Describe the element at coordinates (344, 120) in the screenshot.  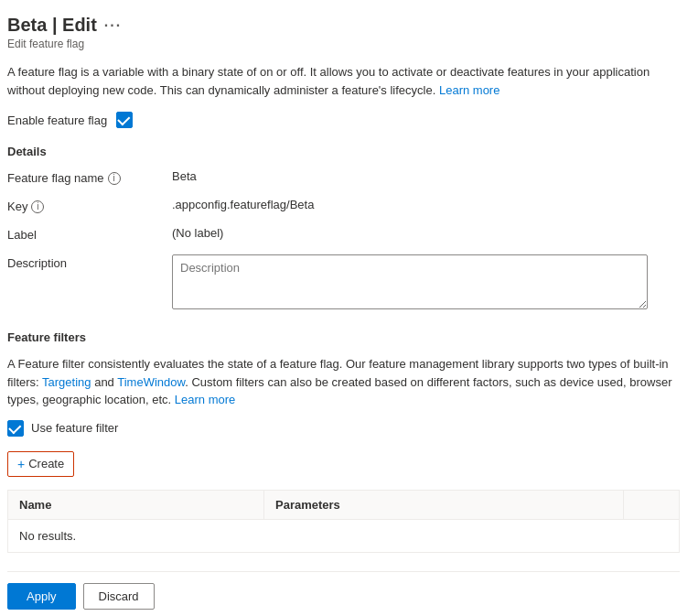
I see `enable-row: Enable feature flag` at that location.